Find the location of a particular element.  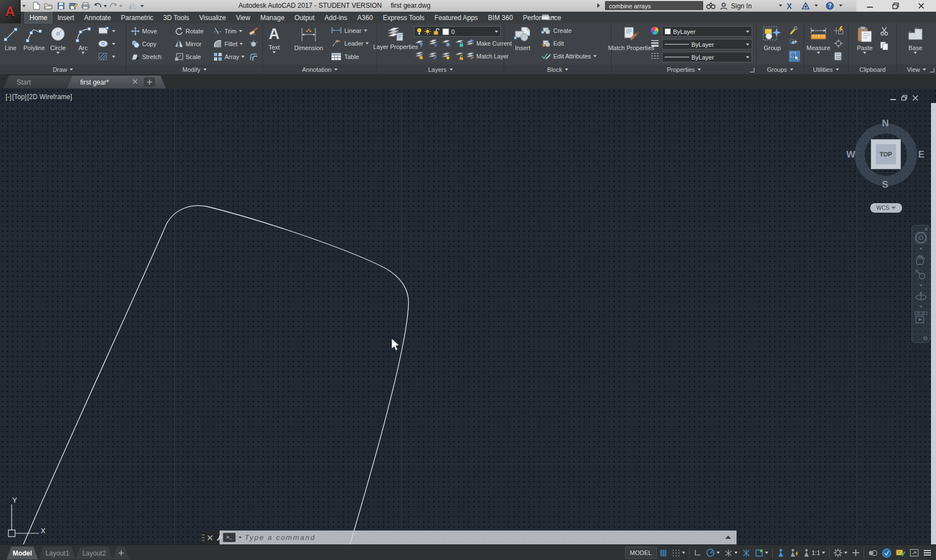

sign-in-button: Sign In is located at coordinates (741, 6).